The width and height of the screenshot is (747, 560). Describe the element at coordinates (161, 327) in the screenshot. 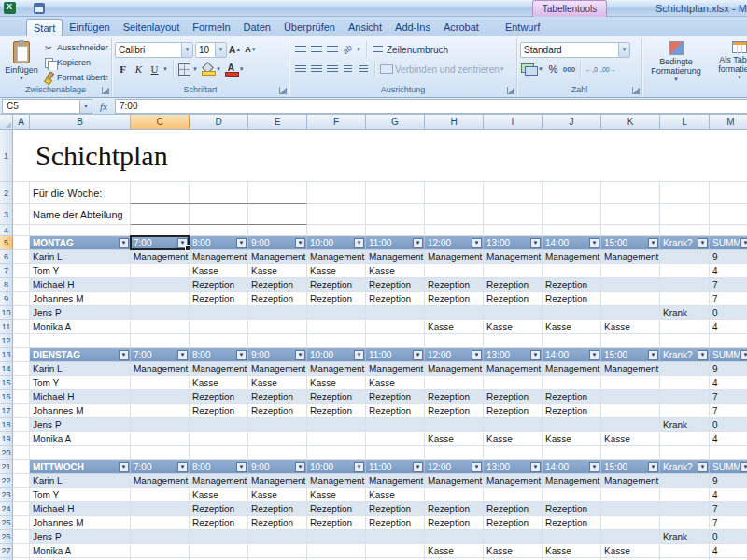

I see `cell-C11` at that location.